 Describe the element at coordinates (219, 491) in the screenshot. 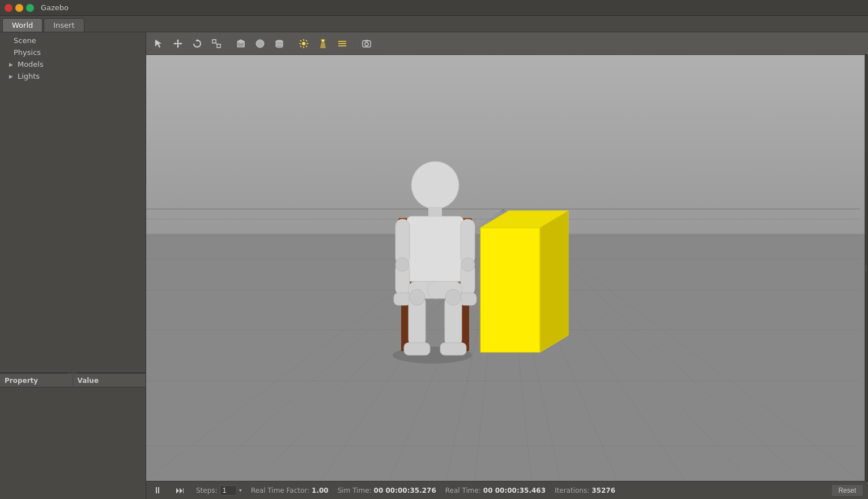

I see `steps-group: Steps: ▾` at that location.